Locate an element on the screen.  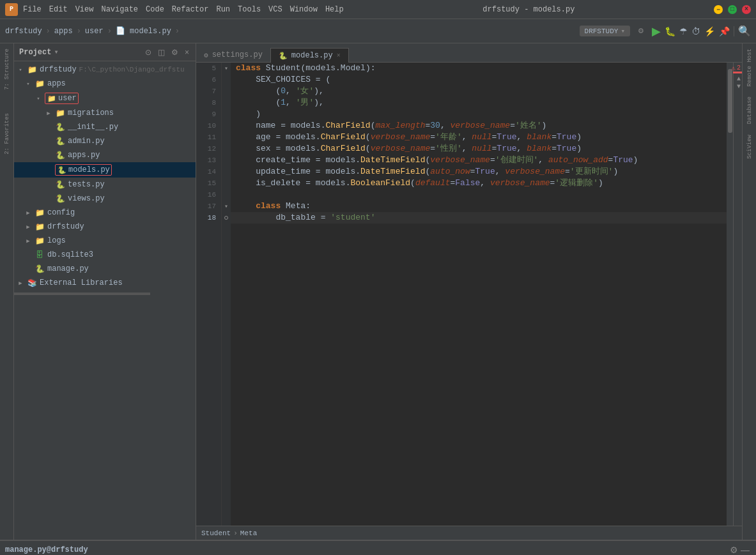
profile-button: ⏱ is located at coordinates (696, 31).